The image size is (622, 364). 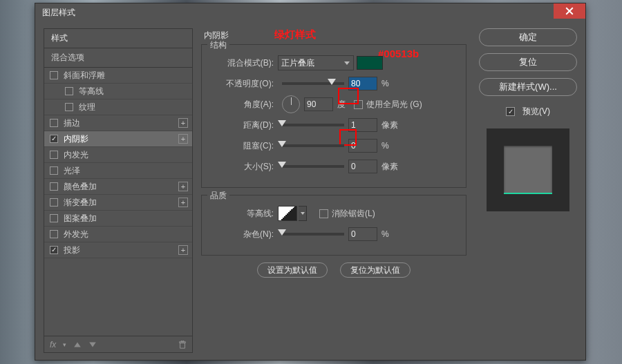 I want to click on sidebar-item-label: 投影, so click(x=72, y=250).